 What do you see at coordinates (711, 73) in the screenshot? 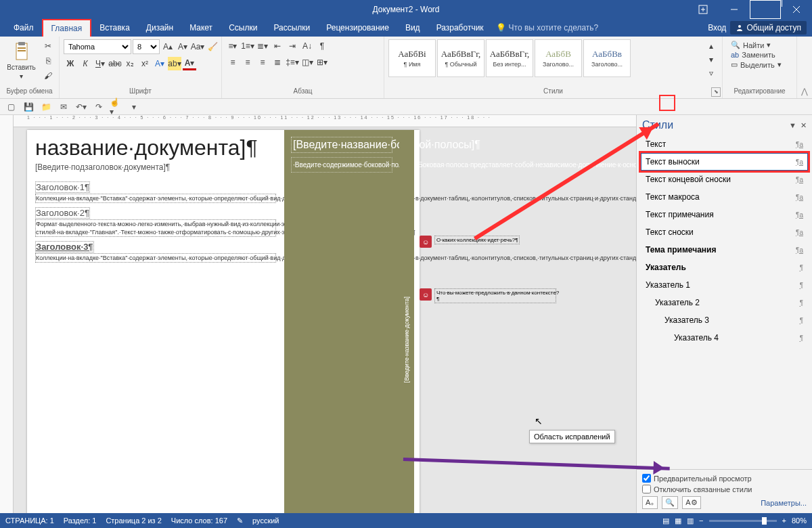
I see `styles-more: ▿` at bounding box center [711, 73].